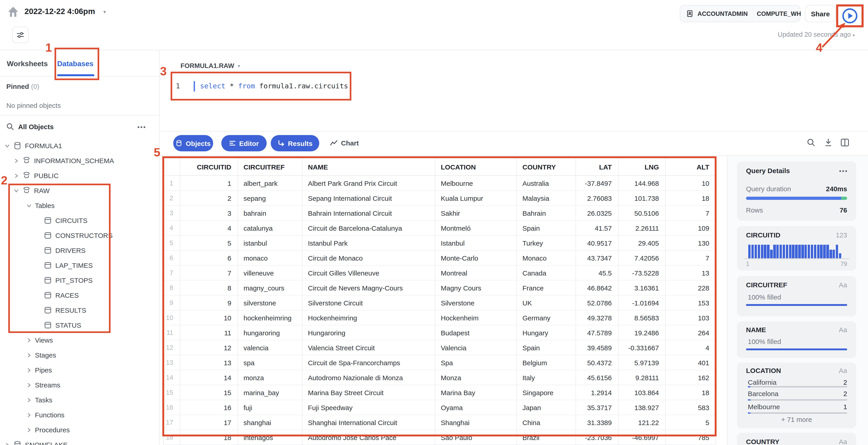  Describe the element at coordinates (797, 419) in the screenshot. I see `location-more-link: + 71 more` at that location.